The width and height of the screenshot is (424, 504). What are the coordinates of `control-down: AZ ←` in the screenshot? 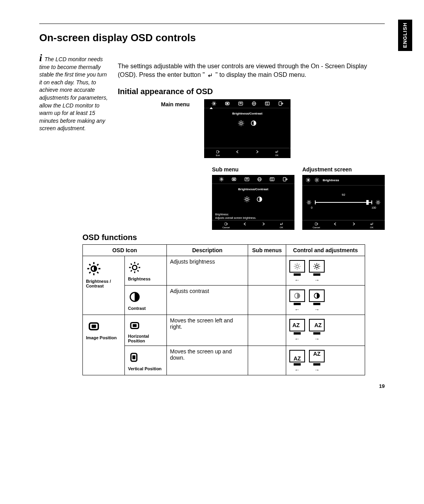 It's located at (297, 361).